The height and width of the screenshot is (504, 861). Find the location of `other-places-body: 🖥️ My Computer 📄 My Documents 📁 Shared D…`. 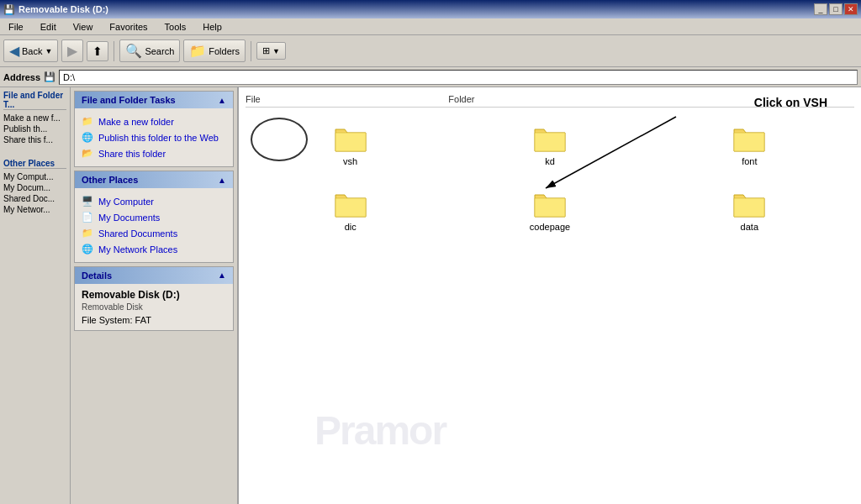

other-places-body: 🖥️ My Computer 📄 My Documents 📁 Shared D… is located at coordinates (154, 225).